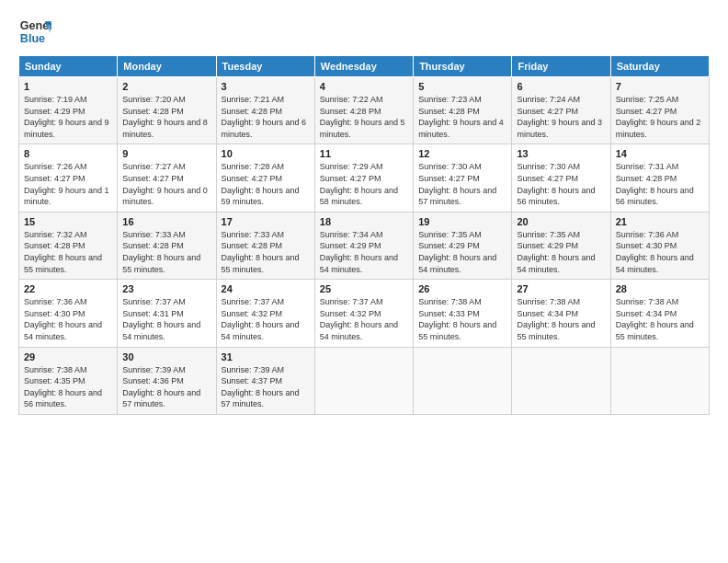 Image resolution: width=728 pixels, height=563 pixels. What do you see at coordinates (660, 313) in the screenshot?
I see `calendar-cell: 28Sunrise: 7:38 AMSunset: 4:34 PMDayligh…` at bounding box center [660, 313].